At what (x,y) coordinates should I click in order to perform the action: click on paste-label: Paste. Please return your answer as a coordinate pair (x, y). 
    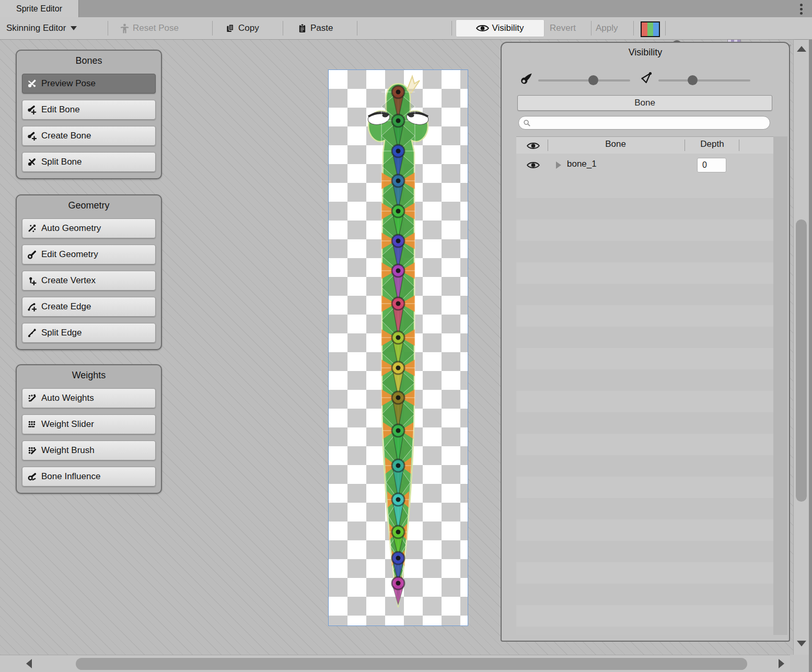
    Looking at the image, I should click on (322, 28).